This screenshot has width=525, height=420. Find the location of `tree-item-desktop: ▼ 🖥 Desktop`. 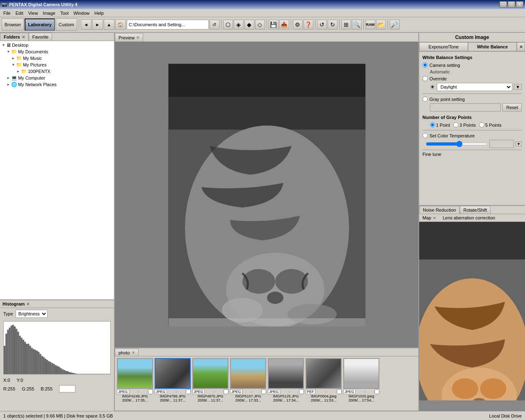

tree-item-desktop: ▼ 🖥 Desktop is located at coordinates (57, 45).